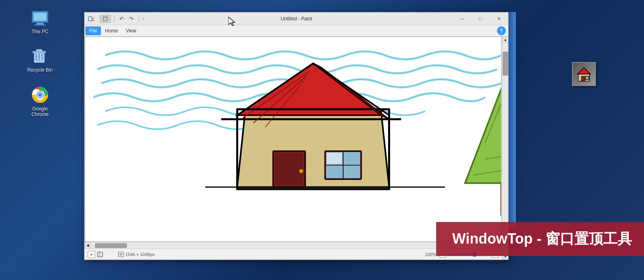 This screenshot has height=280, width=644. Describe the element at coordinates (105, 19) in the screenshot. I see `save-quick-btn` at that location.